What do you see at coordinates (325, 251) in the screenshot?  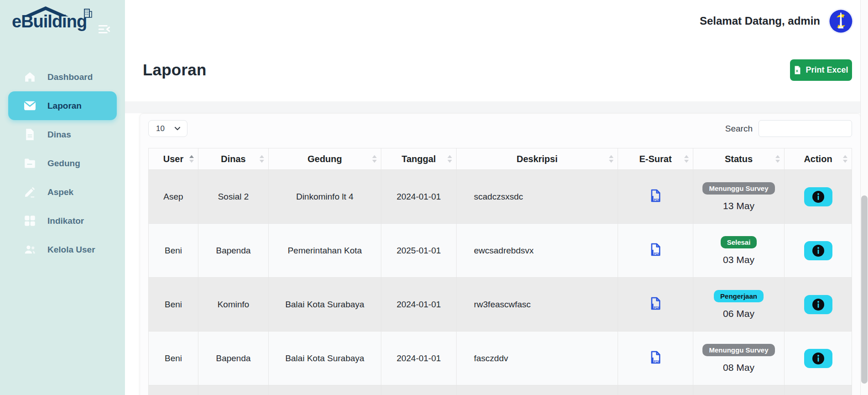 I see `cell-gedung: Pemerintahan Kota` at bounding box center [325, 251].